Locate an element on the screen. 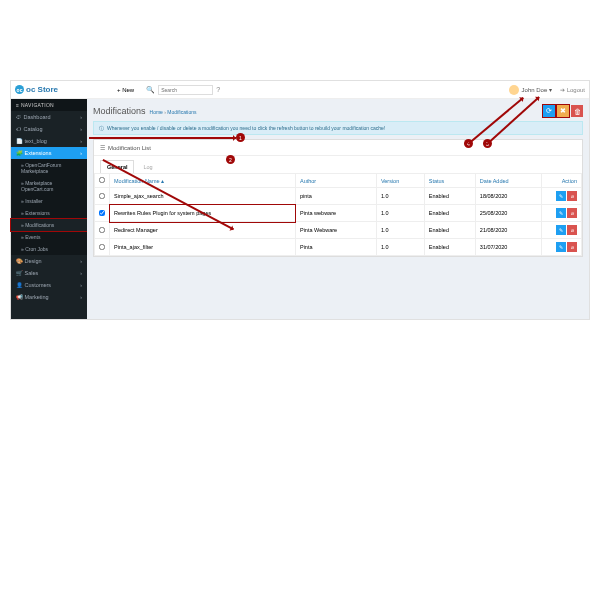  clear-button: ✖ is located at coordinates (563, 111).